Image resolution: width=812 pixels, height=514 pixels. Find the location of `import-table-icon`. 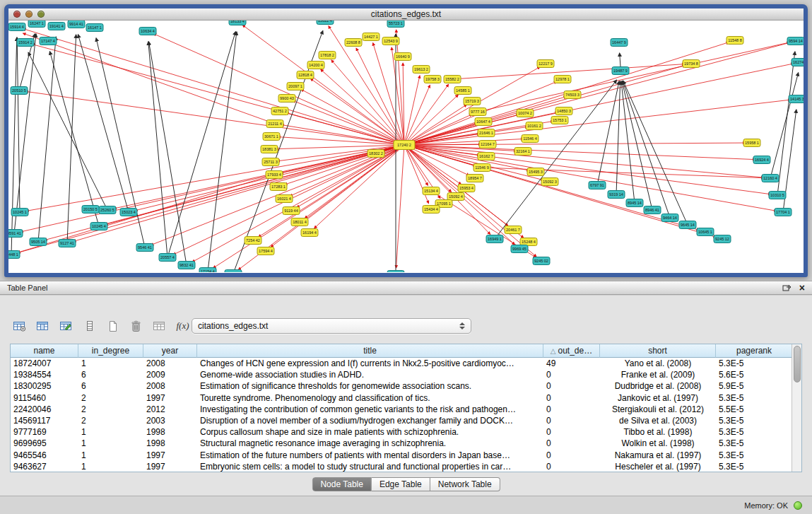

import-table-icon is located at coordinates (160, 327).